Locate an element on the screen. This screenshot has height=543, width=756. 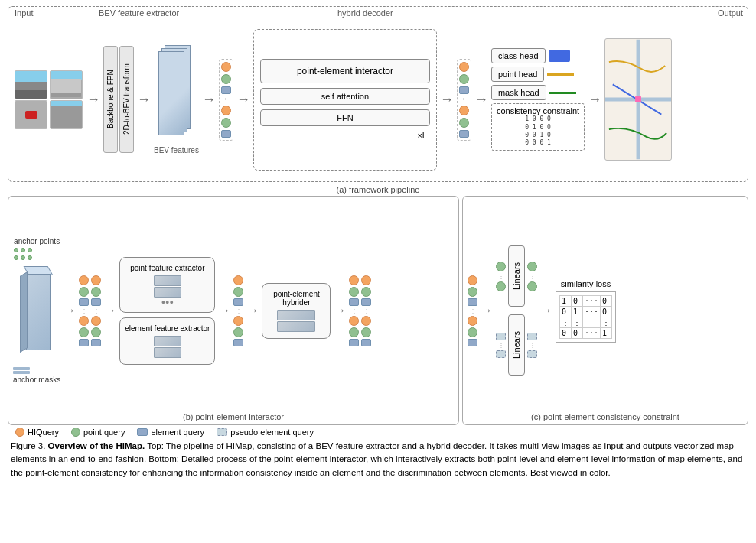
ffn-box: FFN is located at coordinates (345, 118).